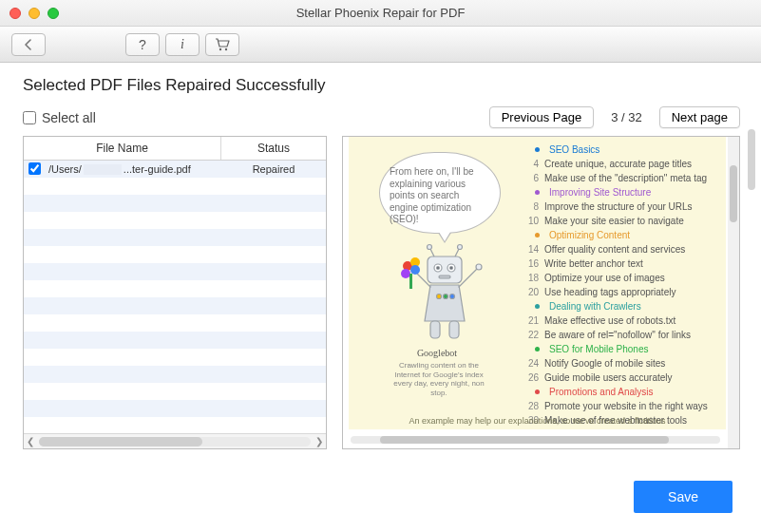 This screenshot has width=761, height=532. I want to click on toc-section: Dealing with Crawlers, so click(619, 306).